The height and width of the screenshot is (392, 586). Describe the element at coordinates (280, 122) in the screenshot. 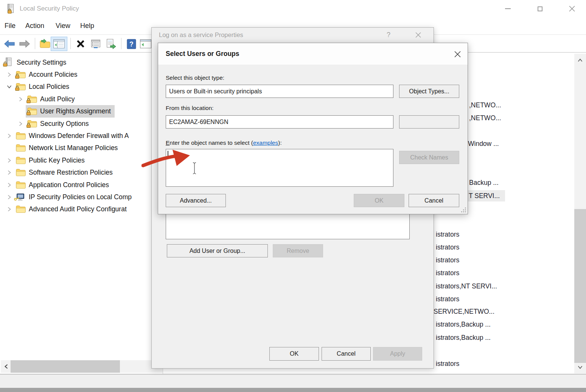

I see `location-field: EC2AMAZ-69ENNGN` at that location.